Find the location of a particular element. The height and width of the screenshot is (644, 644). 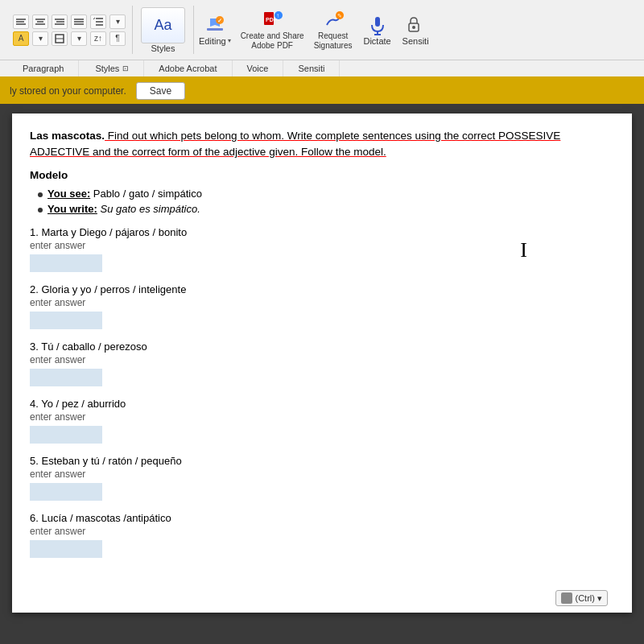

ctrl-tooltip-text: (Ctrl) ▾ is located at coordinates (589, 599).